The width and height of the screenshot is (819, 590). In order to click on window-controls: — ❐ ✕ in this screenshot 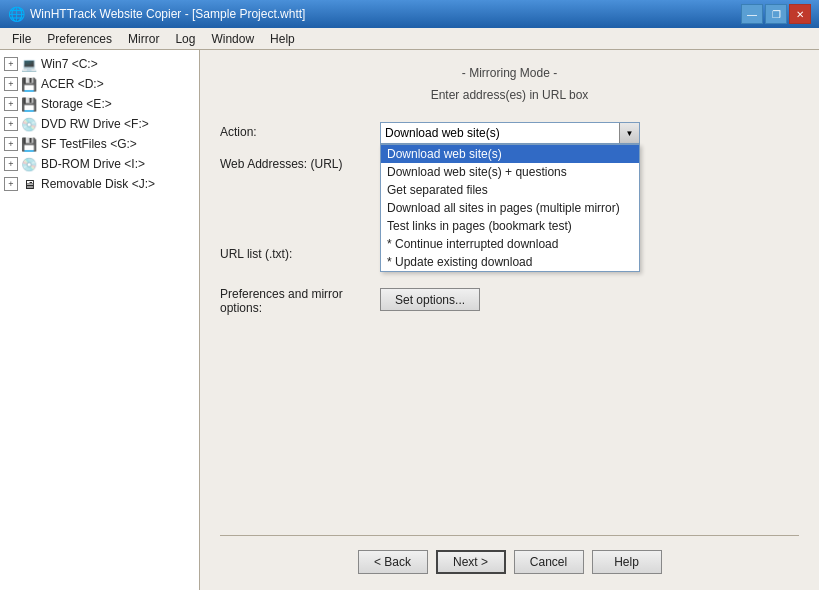, I will do `click(776, 14)`.